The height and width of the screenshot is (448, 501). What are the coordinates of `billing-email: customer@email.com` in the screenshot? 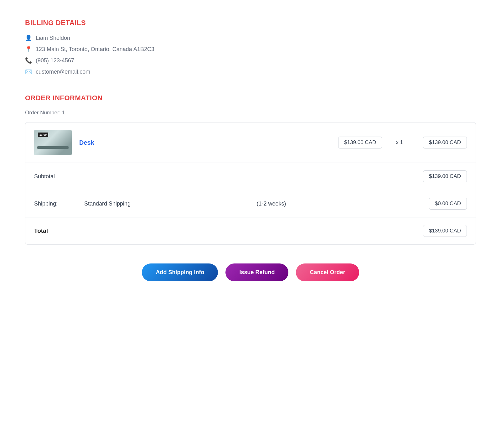 It's located at (63, 72).